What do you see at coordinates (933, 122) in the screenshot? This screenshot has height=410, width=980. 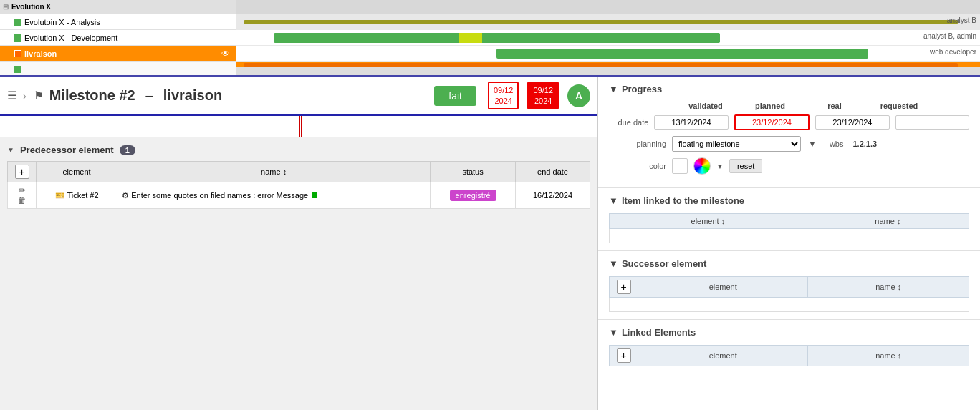 I see `due-date-requested` at bounding box center [933, 122].